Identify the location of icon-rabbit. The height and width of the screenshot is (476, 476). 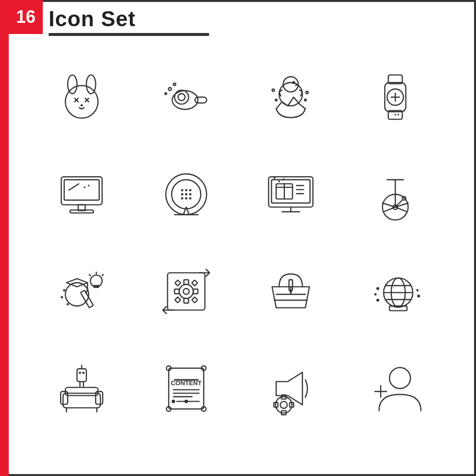
(82, 97).